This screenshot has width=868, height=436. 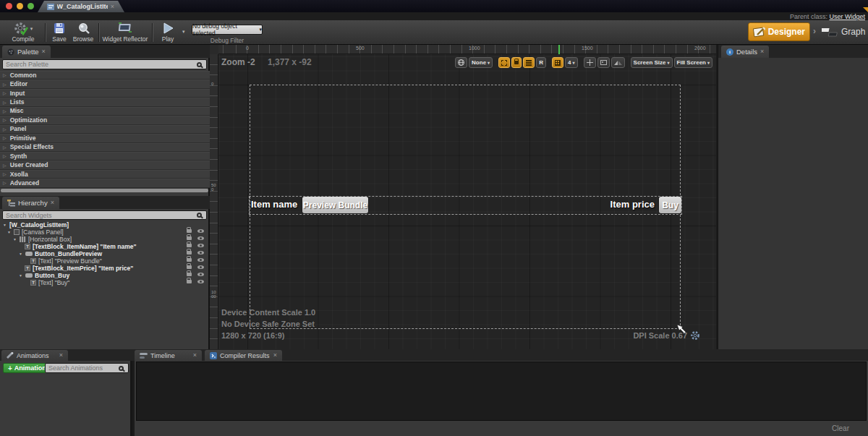 What do you see at coordinates (670, 205) in the screenshot?
I see `canvas-buy-button: Buy` at bounding box center [670, 205].